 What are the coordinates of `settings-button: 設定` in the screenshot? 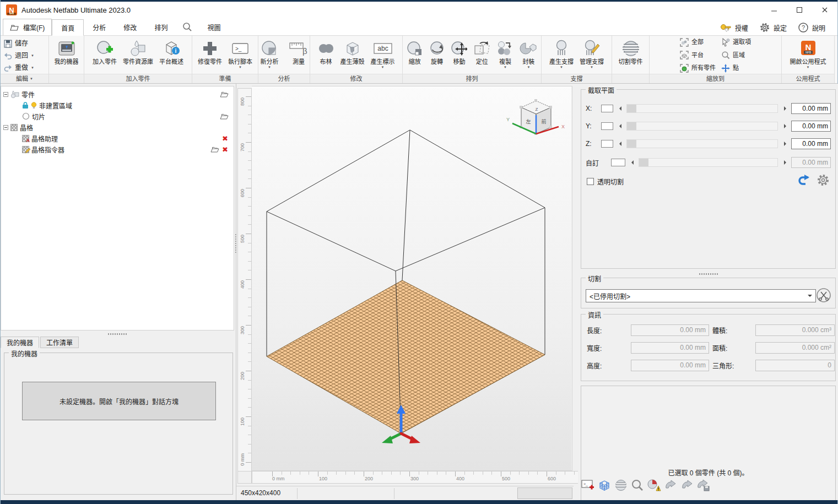 It's located at (773, 28).